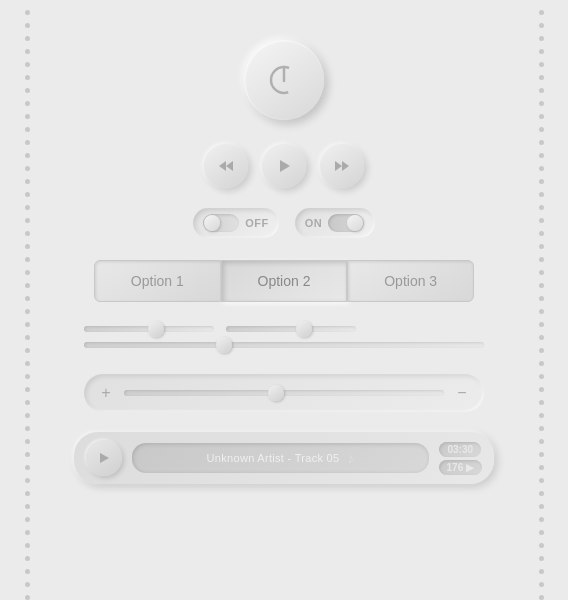  What do you see at coordinates (284, 345) in the screenshot?
I see `slider-large` at bounding box center [284, 345].